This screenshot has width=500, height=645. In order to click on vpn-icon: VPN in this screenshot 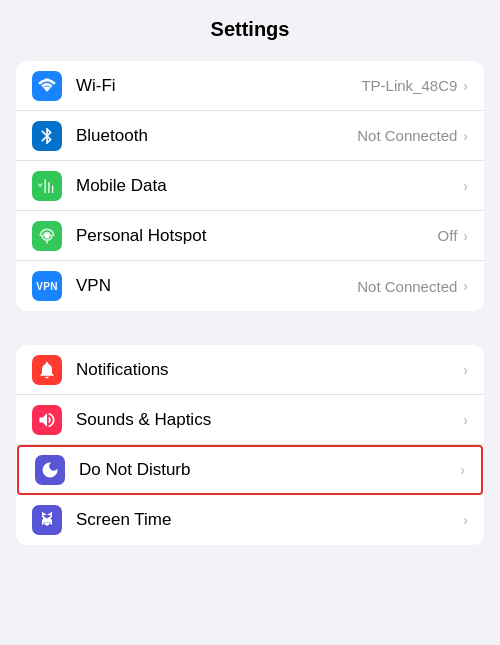, I will do `click(47, 286)`.